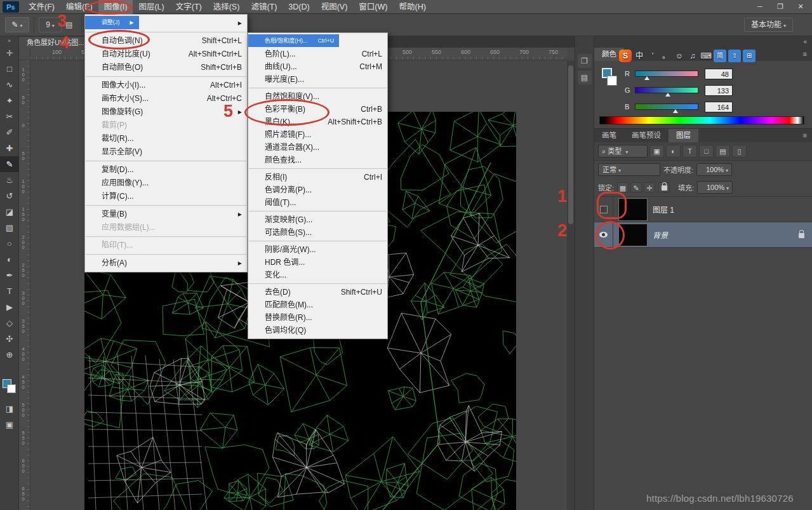  I want to click on menu-item-颜色查找...: 颜色查找..., so click(317, 160).